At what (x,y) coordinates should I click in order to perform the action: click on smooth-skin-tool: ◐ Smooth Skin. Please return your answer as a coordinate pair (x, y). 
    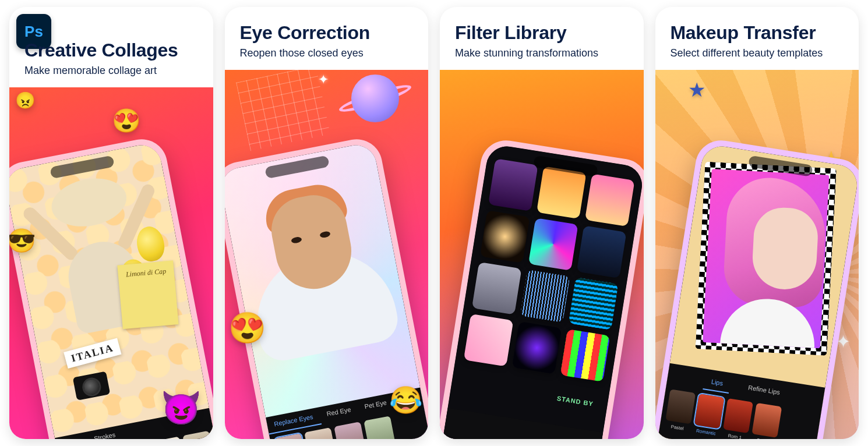
    Looking at the image, I should click on (672, 438).